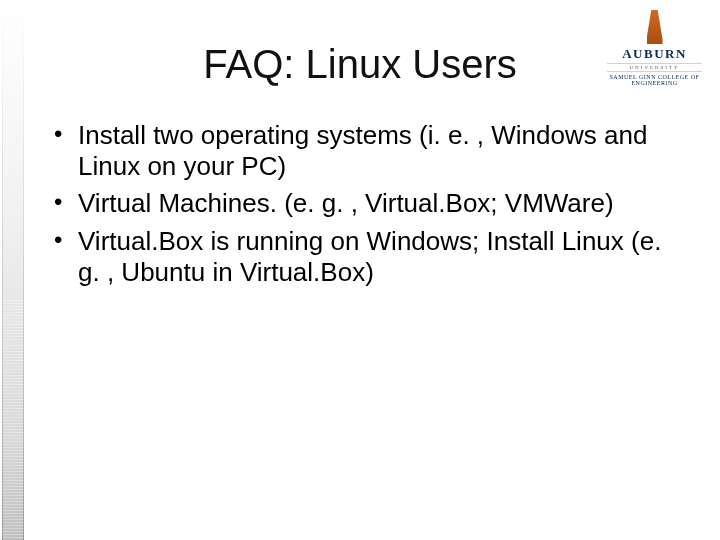 Image resolution: width=720 pixels, height=540 pixels. What do you see at coordinates (360, 64) in the screenshot?
I see `slide-title: FAQ: Linux Users` at bounding box center [360, 64].